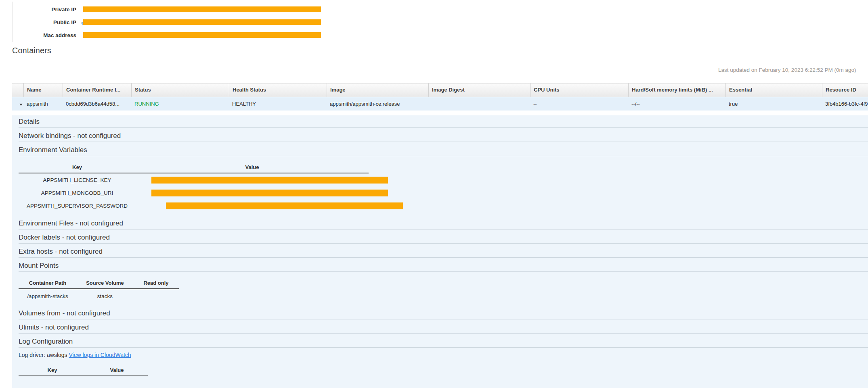  Describe the element at coordinates (100, 355) in the screenshot. I see `view-logs-cloudwatch-link: View logs in CloudWatch` at that location.